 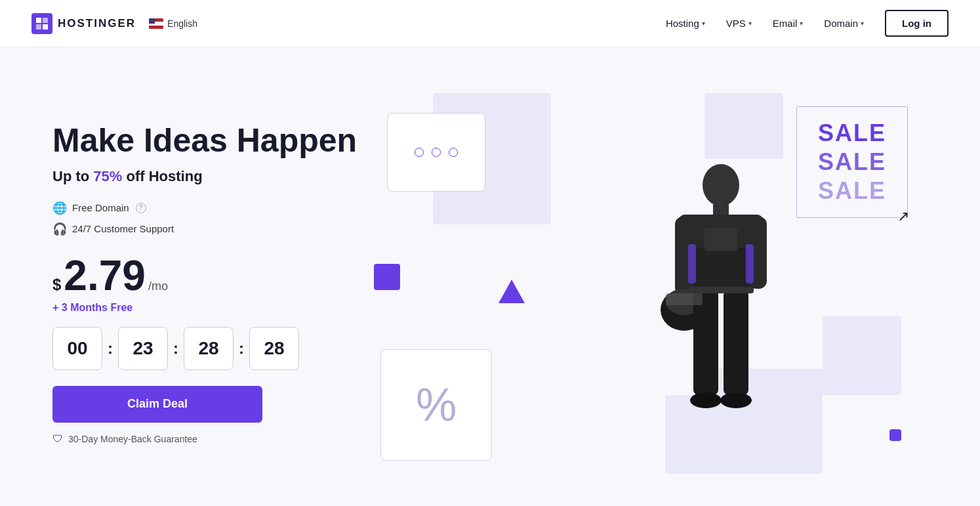 I want to click on countdown-hours: 00, so click(x=77, y=348).